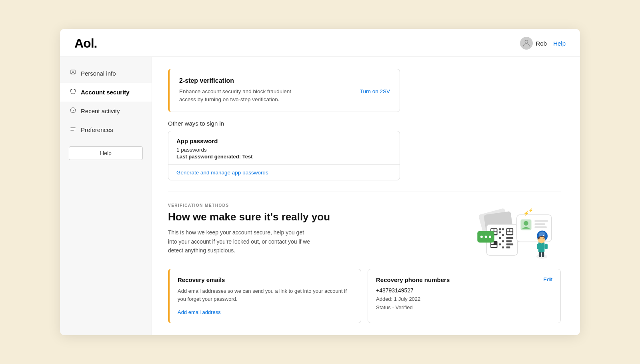 The width and height of the screenshot is (640, 364). What do you see at coordinates (248, 157) in the screenshot?
I see `last-generated-value: Test` at bounding box center [248, 157].